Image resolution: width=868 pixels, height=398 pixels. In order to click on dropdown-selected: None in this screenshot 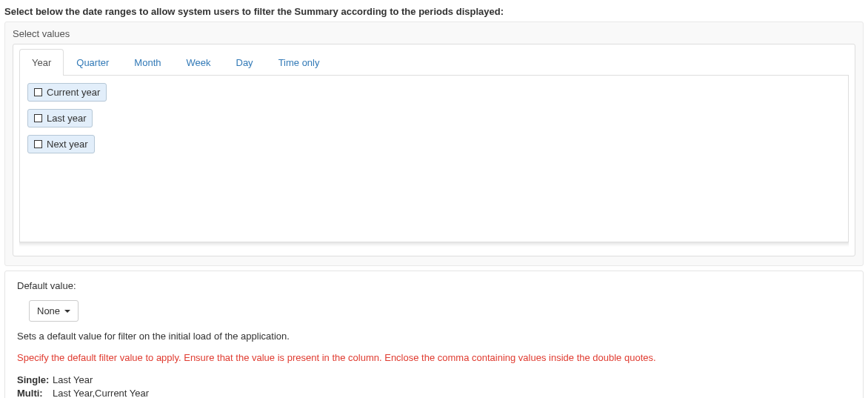, I will do `click(49, 311)`.